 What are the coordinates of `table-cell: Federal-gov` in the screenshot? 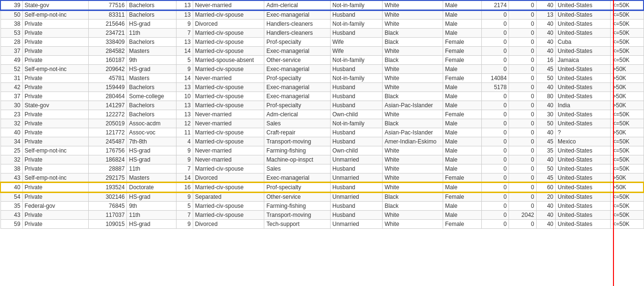 It's located at (55, 206).